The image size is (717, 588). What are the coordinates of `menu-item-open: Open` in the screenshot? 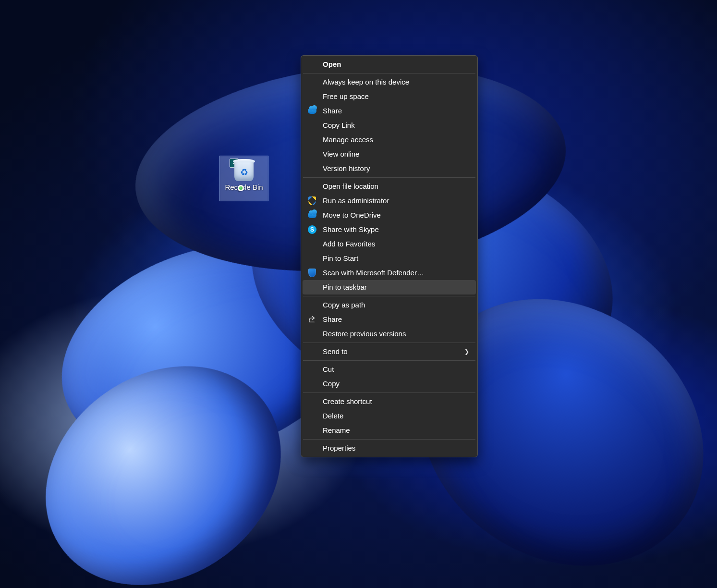 It's located at (389, 64).